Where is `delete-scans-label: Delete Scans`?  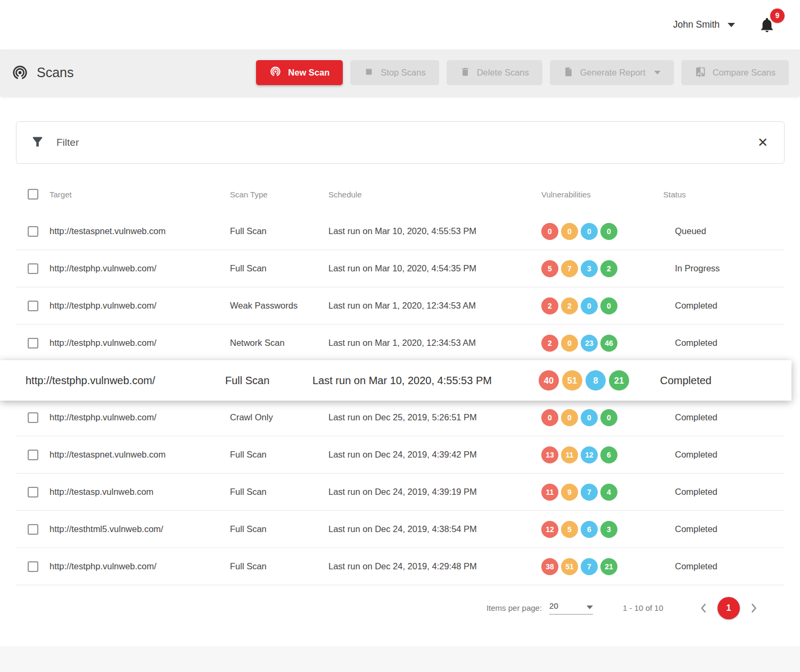
delete-scans-label: Delete Scans is located at coordinates (503, 72).